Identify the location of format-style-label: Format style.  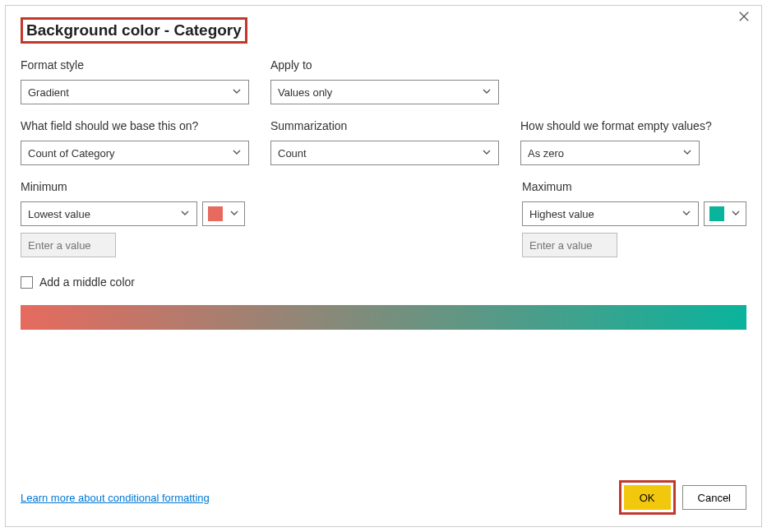
(135, 65).